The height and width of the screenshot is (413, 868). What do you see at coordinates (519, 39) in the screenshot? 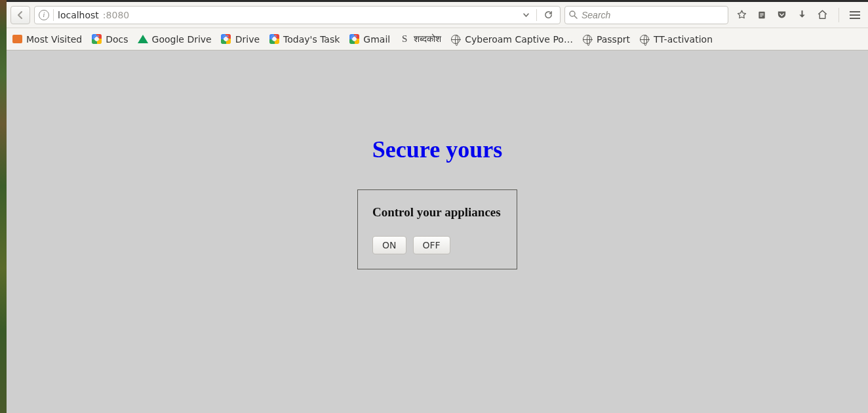
I see `bookmark-label: Cyberoam Captive Po…` at bounding box center [519, 39].